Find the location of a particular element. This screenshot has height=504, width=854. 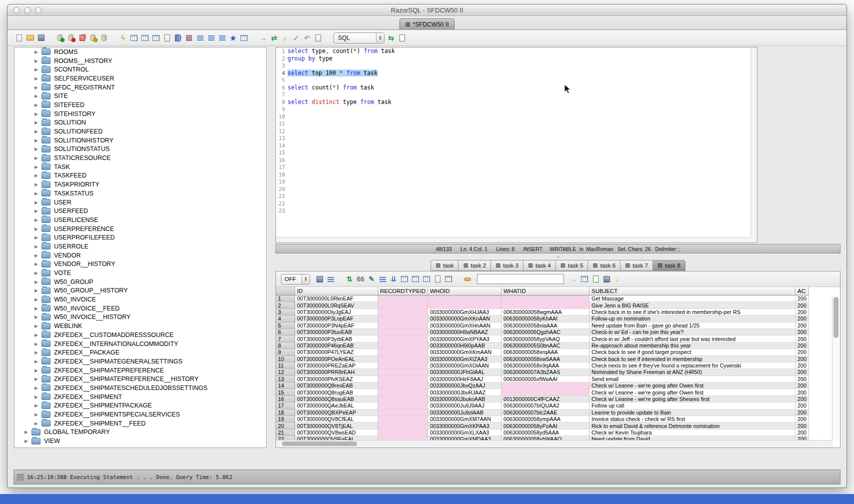

cell-what: 00630000007A3bZAAS is located at coordinates (546, 372).